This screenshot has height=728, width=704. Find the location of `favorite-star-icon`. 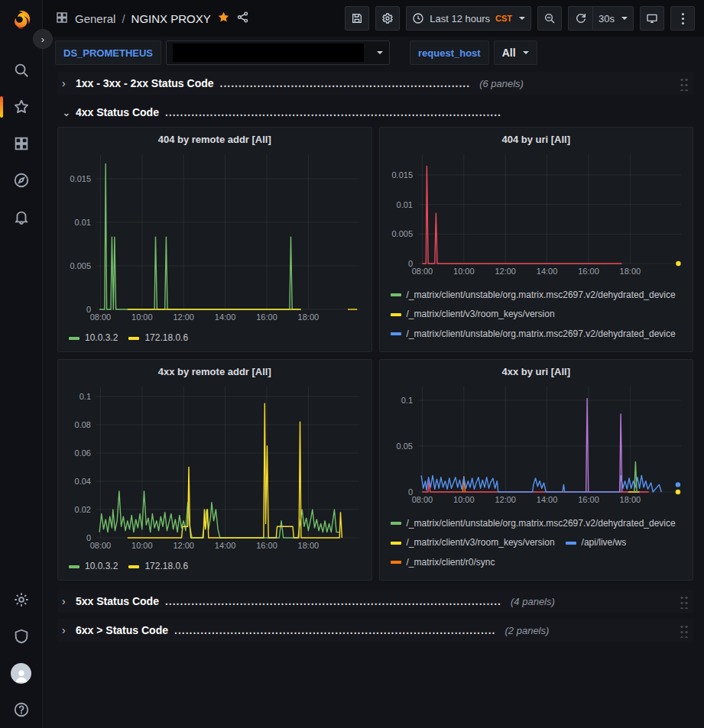

favorite-star-icon is located at coordinates (223, 18).